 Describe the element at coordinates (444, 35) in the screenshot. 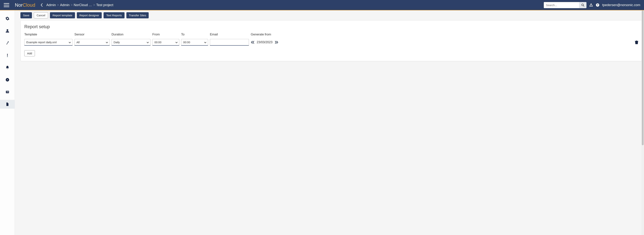

I see `header-generate-from: Generate from` at that location.